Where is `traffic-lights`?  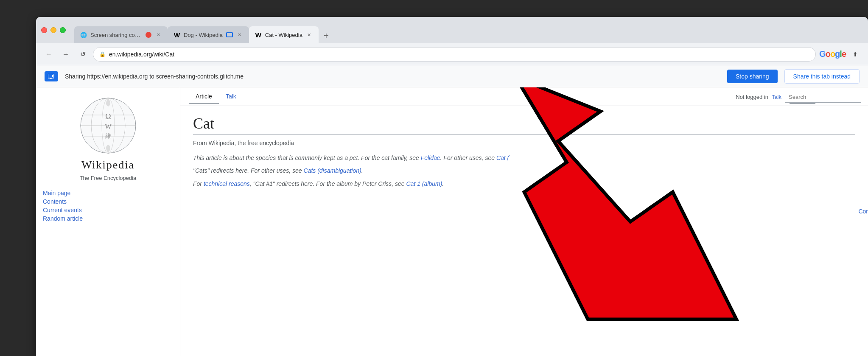 traffic-lights is located at coordinates (53, 30).